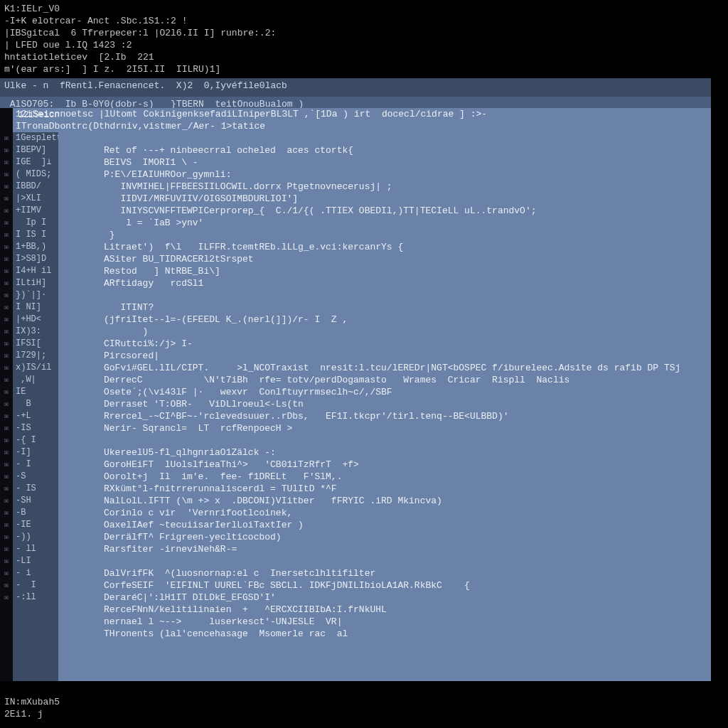 This screenshot has height=728, width=728. What do you see at coordinates (407, 368) in the screenshot?
I see `code-line: GoFvi#GEL.lIL/CIPT. >l_NCOTraxist nresit…` at bounding box center [407, 368].